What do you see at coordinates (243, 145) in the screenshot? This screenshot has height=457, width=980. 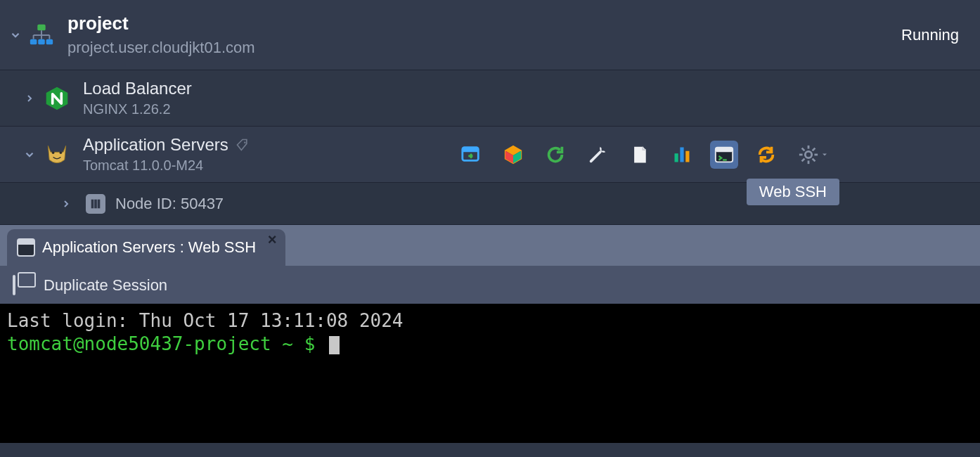 I see `tag-icon` at bounding box center [243, 145].